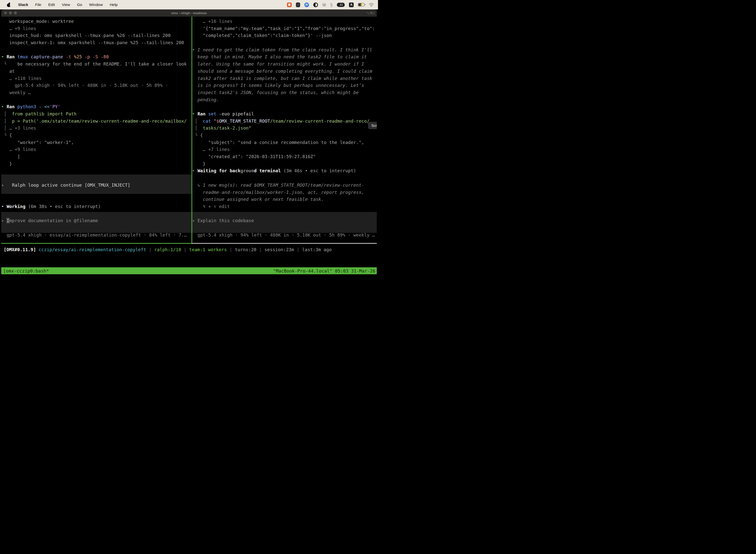 The width and height of the screenshot is (756, 554). I want to click on terminal-line: ↳ 1 new msg(s): read $OMX_TEAM_STATE_ROO…, so click(285, 185).